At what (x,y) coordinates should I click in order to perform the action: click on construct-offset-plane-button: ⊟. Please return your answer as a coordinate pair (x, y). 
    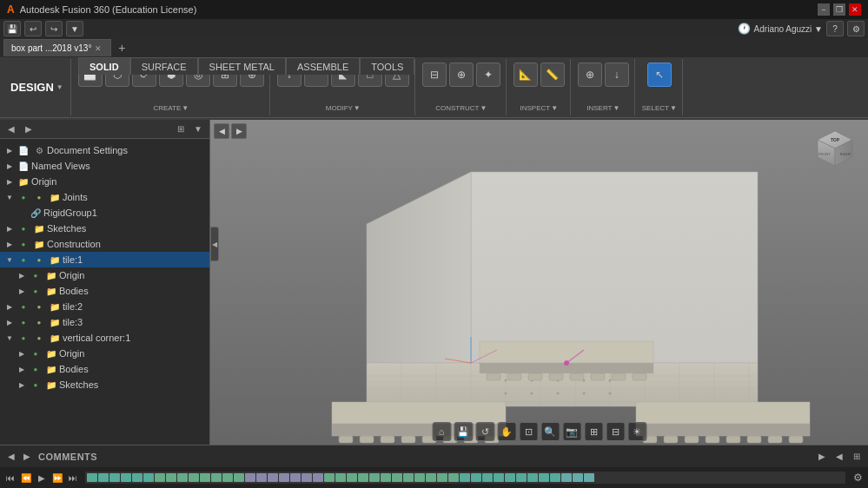
    Looking at the image, I should click on (434, 75).